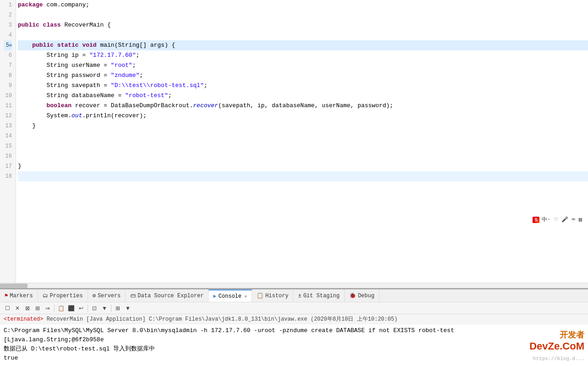  I want to click on console-output-line-0: C:\Program Files\MySQL\MySQL Server 8.0\…, so click(294, 331).